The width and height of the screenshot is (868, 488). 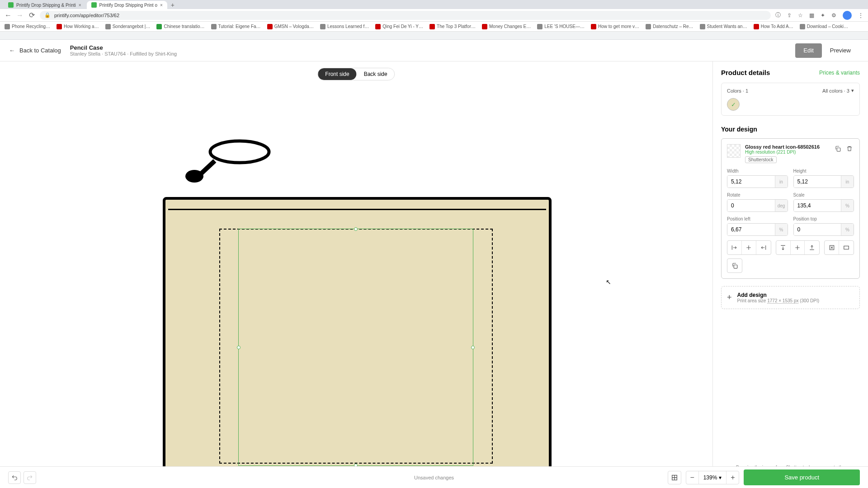 What do you see at coordinates (749, 248) in the screenshot?
I see `align-center-h-button` at bounding box center [749, 248].